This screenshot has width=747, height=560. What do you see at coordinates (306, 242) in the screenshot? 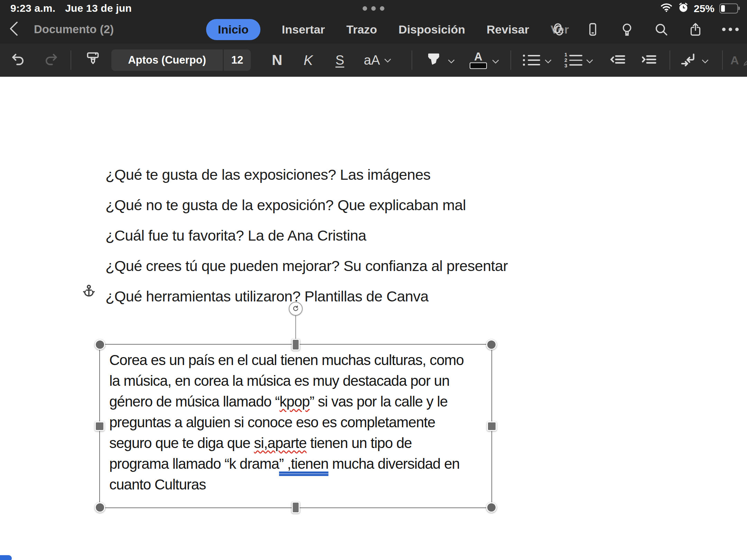
I see `question-paragraphs: ¿Qué te gusta de las exposiciones? Las i…` at bounding box center [306, 242].